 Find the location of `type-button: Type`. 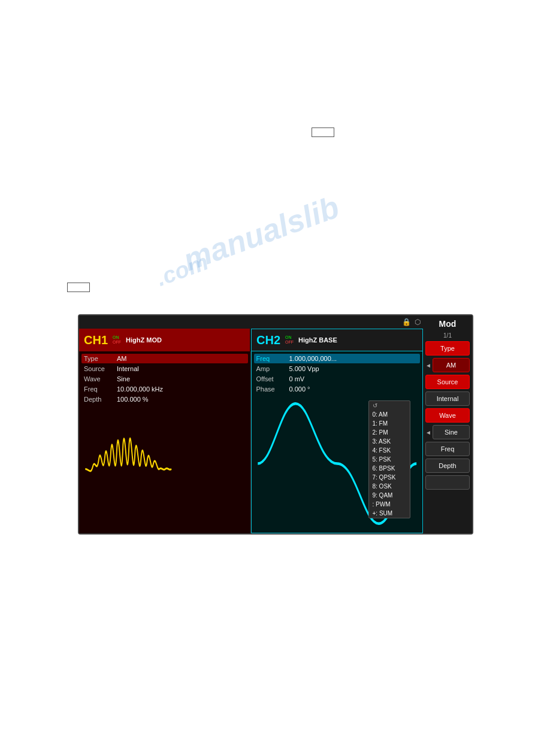

type-button: Type is located at coordinates (448, 348).